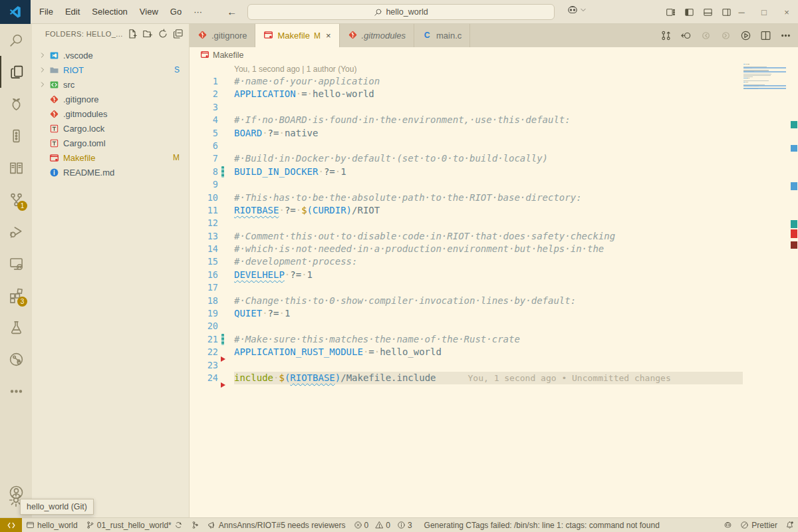 This screenshot has height=532, width=798. Describe the element at coordinates (542, 525) in the screenshot. I see `status-ctags-message: Generating CTags failed: /bin/sh: line 1…` at that location.